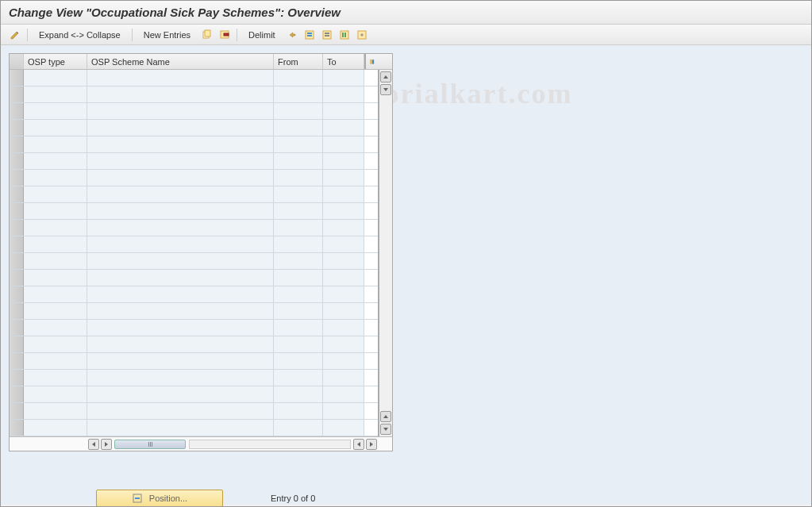 The image size is (812, 507). What do you see at coordinates (292, 35) in the screenshot?
I see `undo-icon` at bounding box center [292, 35].